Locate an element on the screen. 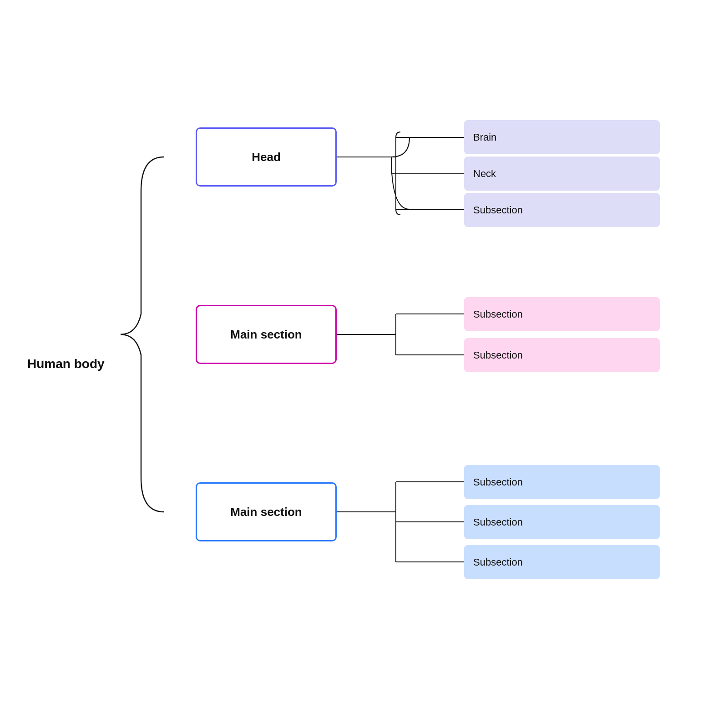 Image resolution: width=728 pixels, height=728 pixels. head-fork-top-curve is located at coordinates (398, 135).